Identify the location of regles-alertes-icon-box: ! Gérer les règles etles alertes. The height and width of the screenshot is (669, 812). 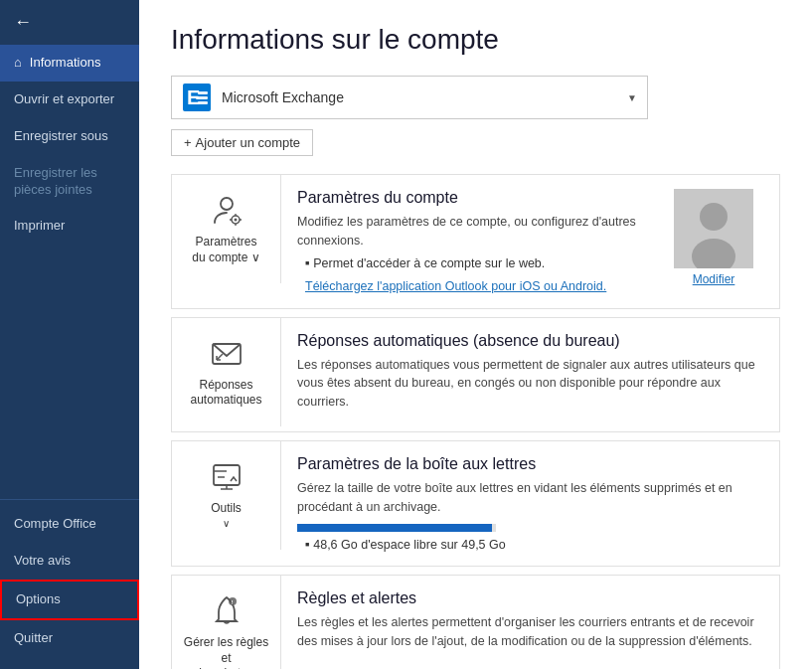
(227, 622).